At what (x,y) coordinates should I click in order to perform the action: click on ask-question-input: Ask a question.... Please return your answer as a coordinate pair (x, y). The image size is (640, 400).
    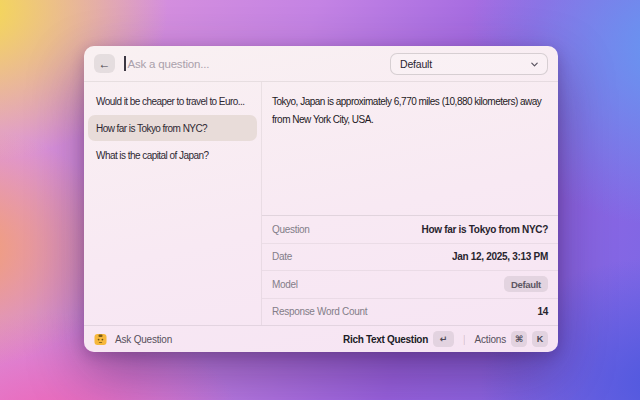
    Looking at the image, I should click on (169, 64).